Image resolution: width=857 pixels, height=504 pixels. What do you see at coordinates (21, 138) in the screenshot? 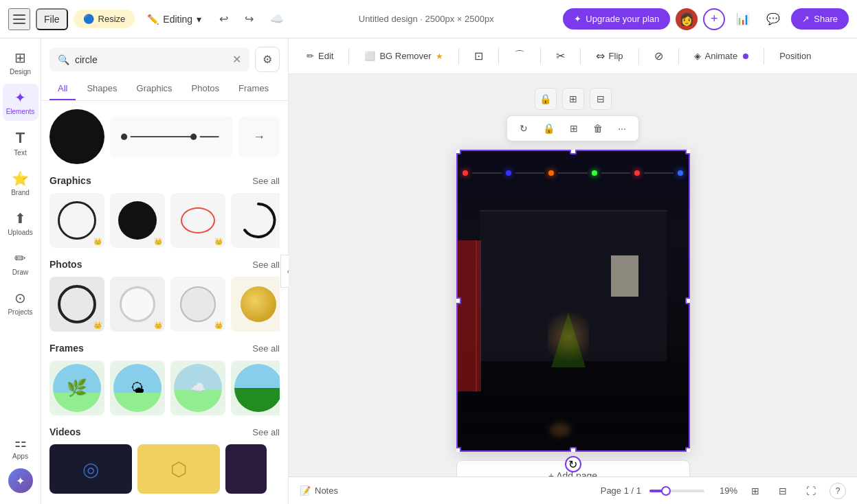
I see `text-icon: T` at bounding box center [21, 138].